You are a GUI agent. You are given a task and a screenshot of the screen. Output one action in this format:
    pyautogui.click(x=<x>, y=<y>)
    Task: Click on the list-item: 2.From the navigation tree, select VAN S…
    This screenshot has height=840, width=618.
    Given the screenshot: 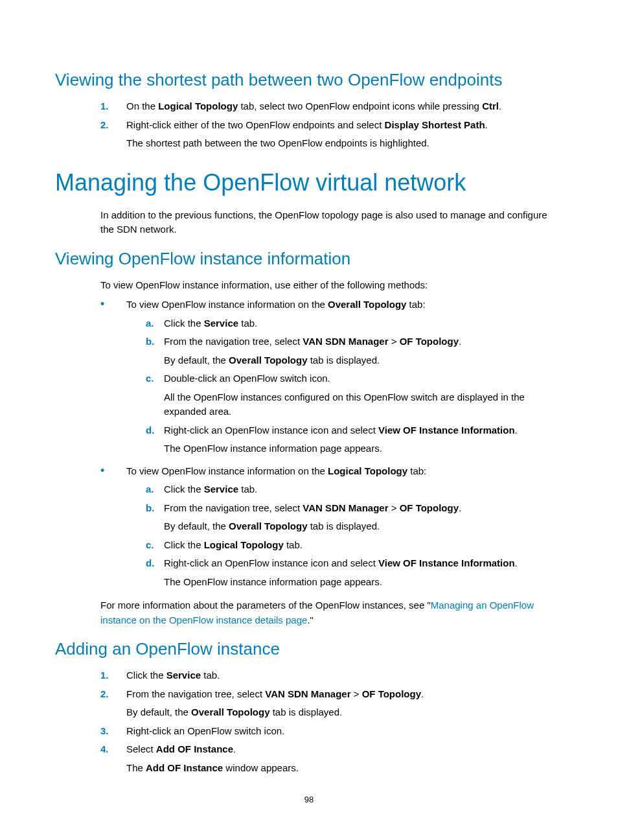 What is the action you would take?
    pyautogui.click(x=332, y=704)
    